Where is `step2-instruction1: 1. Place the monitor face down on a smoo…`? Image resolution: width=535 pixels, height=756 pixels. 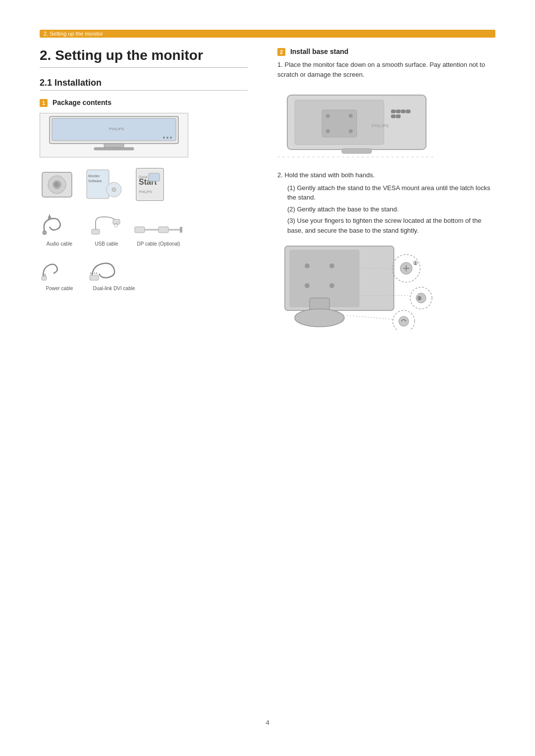
step2-instruction1: 1. Place the monitor face down on a smoo… is located at coordinates (386, 69).